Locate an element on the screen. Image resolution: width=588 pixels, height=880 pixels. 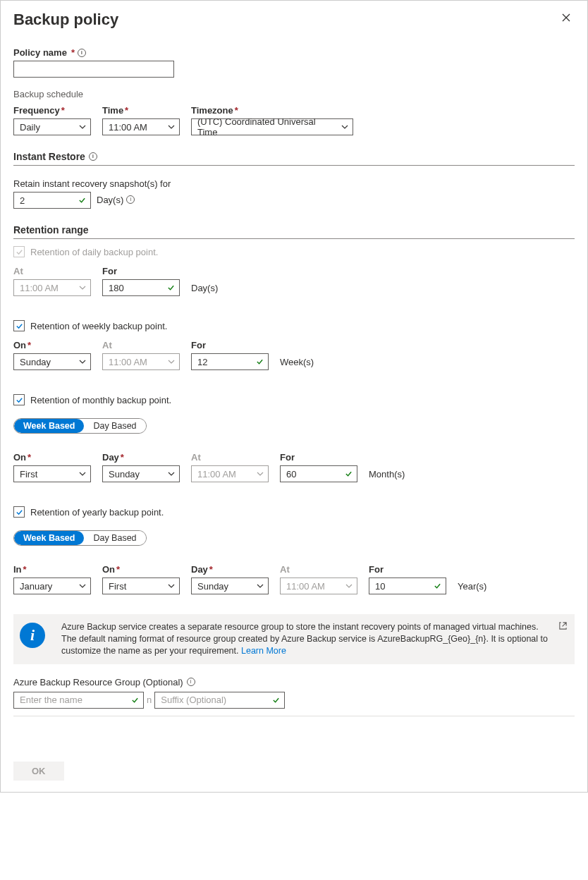
ok-button: OK is located at coordinates (39, 771).